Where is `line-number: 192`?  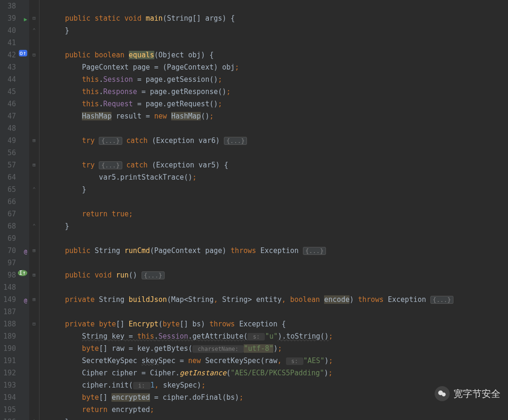 line-number: 192 is located at coordinates (15, 373).